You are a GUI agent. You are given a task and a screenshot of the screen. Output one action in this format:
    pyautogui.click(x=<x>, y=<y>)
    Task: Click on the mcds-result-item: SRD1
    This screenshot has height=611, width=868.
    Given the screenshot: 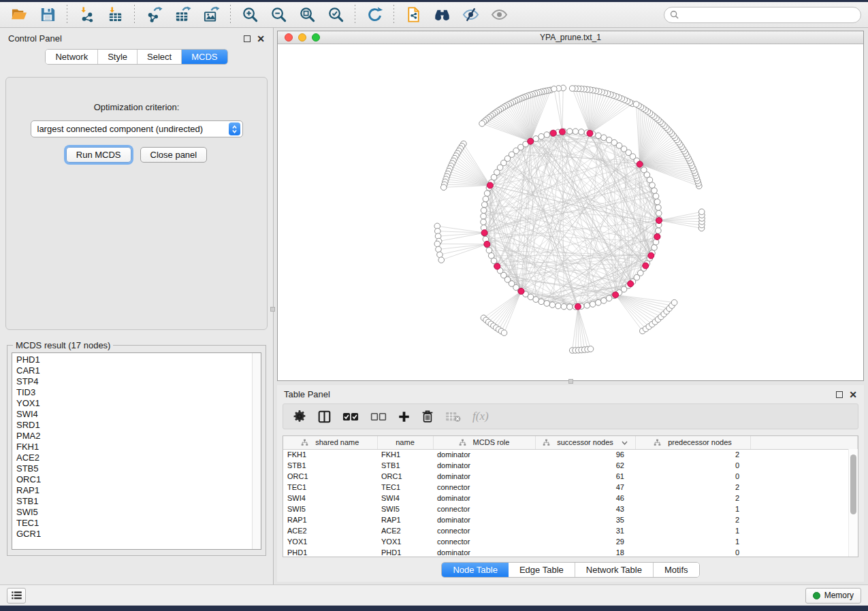 What is the action you would take?
    pyautogui.click(x=132, y=425)
    